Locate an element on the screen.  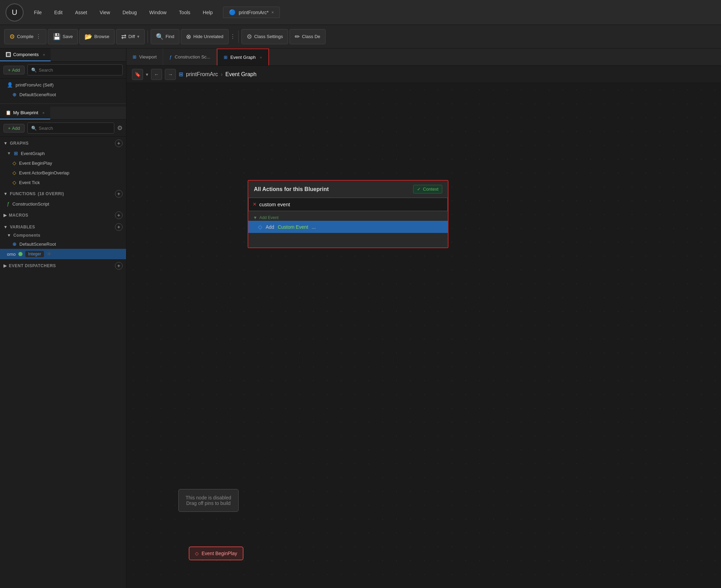
eventtick-icon: ◇ is located at coordinates (15, 182).